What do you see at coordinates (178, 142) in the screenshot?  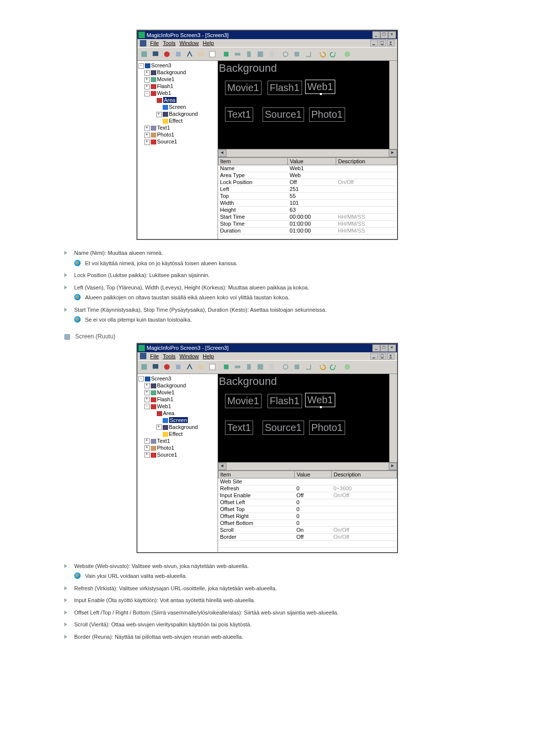 I see `tree-item: +Source1` at bounding box center [178, 142].